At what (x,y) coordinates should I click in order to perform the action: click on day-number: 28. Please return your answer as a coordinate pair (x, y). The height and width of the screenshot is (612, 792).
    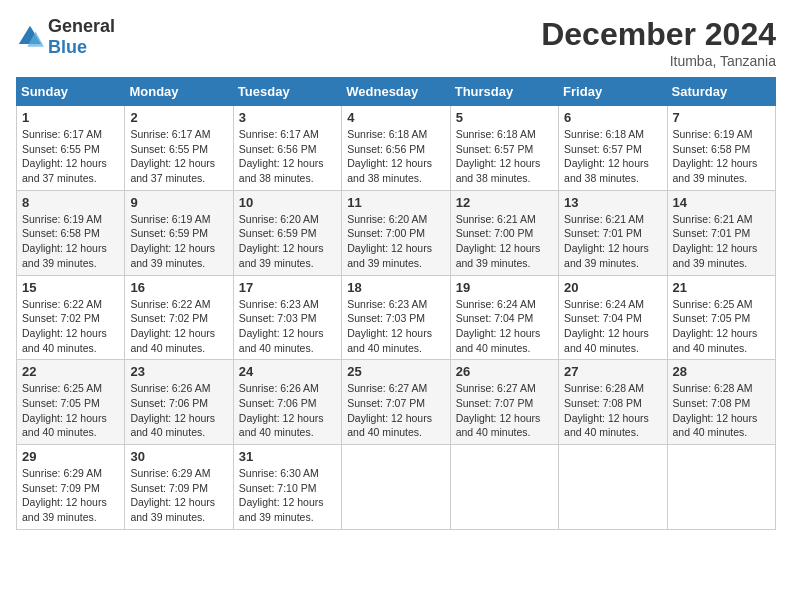
    Looking at the image, I should click on (722, 372).